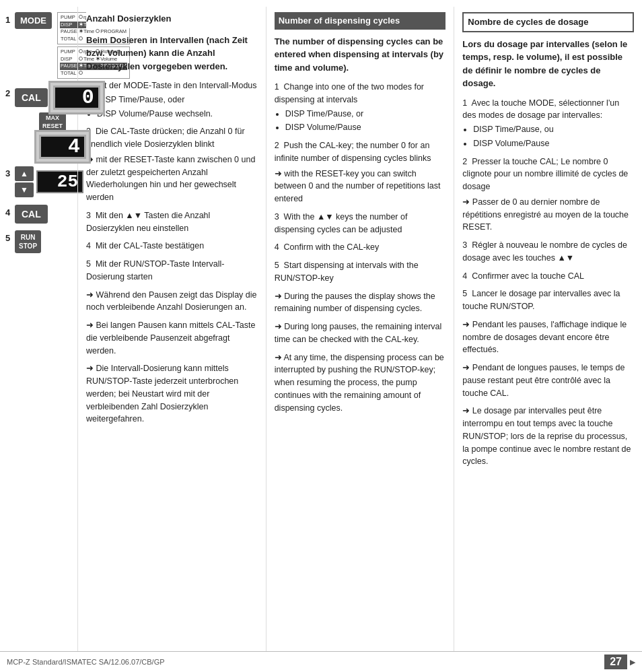  I want to click on col-header-en: Number of dispensing cycles, so click(361, 21).